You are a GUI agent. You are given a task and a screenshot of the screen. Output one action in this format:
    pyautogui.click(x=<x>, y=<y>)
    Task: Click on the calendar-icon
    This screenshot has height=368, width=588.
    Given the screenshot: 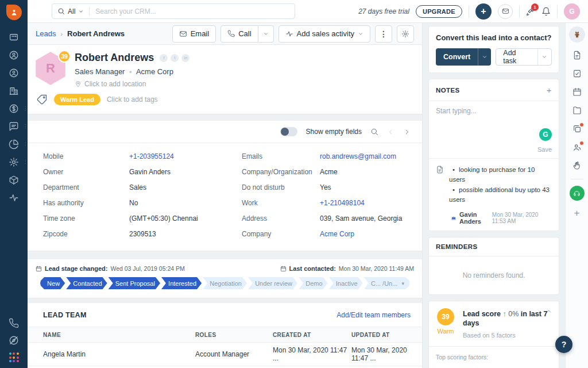 What is the action you would take?
    pyautogui.click(x=284, y=269)
    